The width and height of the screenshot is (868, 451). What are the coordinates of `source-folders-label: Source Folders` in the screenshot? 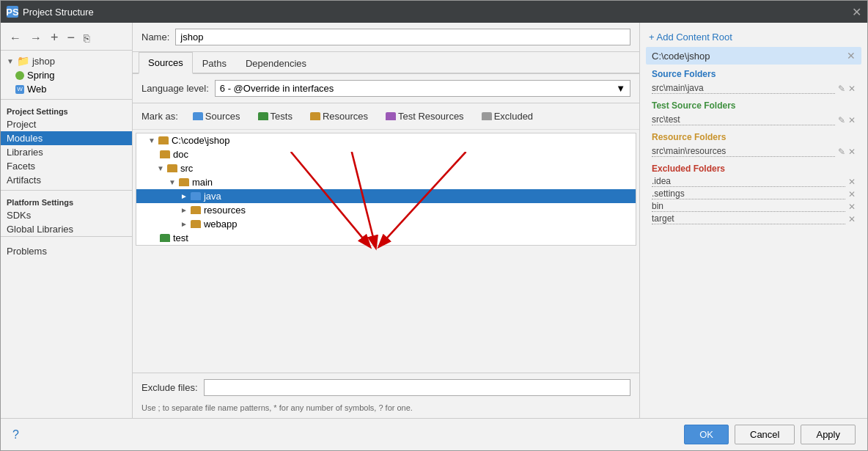 It's located at (754, 73).